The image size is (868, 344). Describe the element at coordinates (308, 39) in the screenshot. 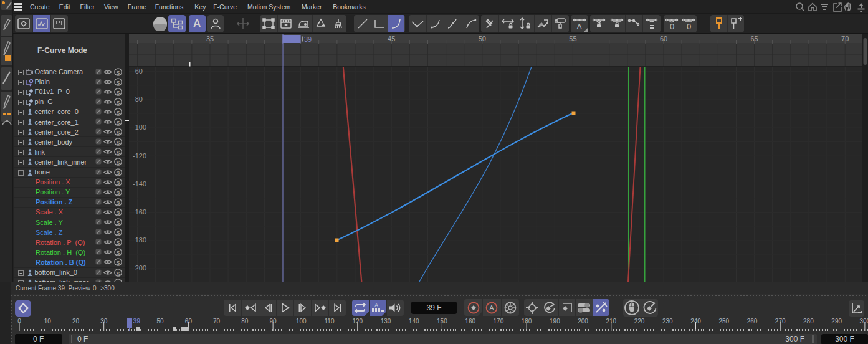

I see `svg-text: 39` at that location.